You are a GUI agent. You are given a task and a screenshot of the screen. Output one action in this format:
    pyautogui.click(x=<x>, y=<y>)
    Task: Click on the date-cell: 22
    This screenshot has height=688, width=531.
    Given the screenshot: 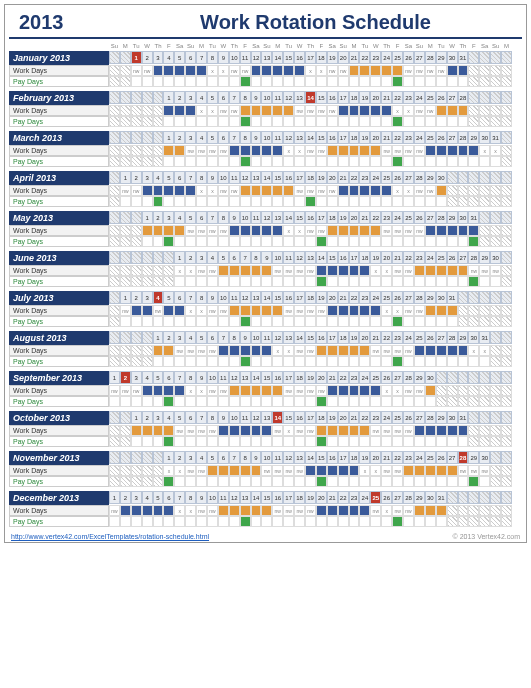 What is the action you would take?
    pyautogui.click(x=386, y=338)
    